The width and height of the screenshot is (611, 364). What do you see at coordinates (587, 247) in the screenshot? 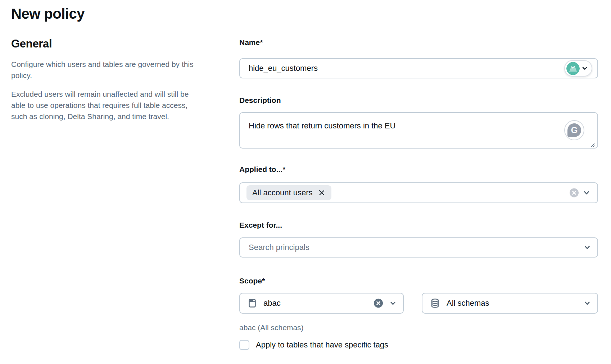
I see `except-for-chevron-down-icon` at bounding box center [587, 247].